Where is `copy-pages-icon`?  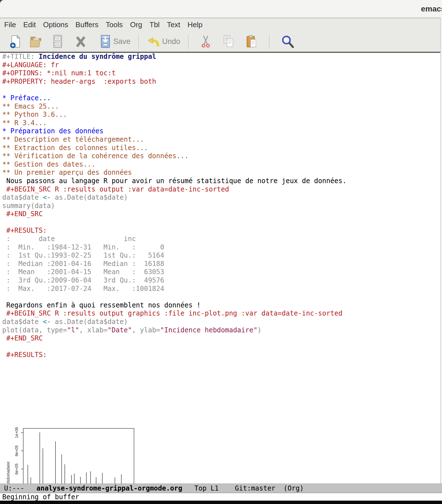 copy-pages-icon is located at coordinates (229, 41).